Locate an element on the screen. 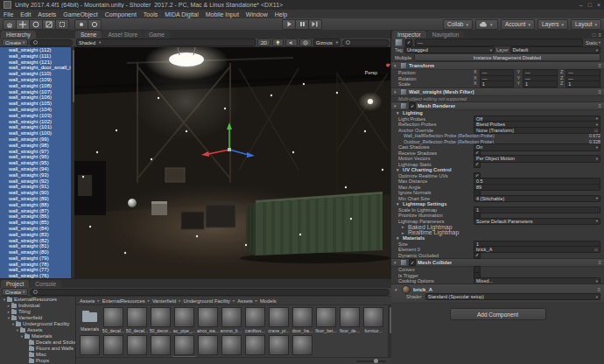  hierarchy-item: wall_straight (93) is located at coordinates (37, 175).